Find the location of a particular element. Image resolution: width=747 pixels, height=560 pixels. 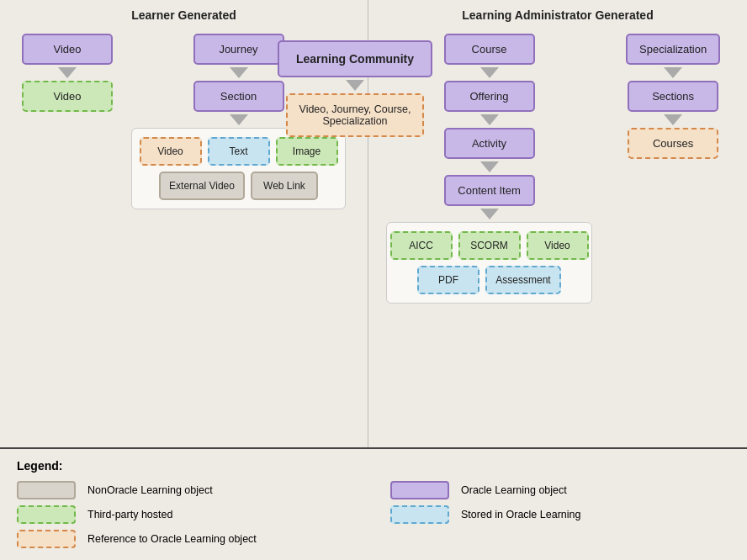

right-col2-n: Specialization Sections Courses is located at coordinates (673, 96).